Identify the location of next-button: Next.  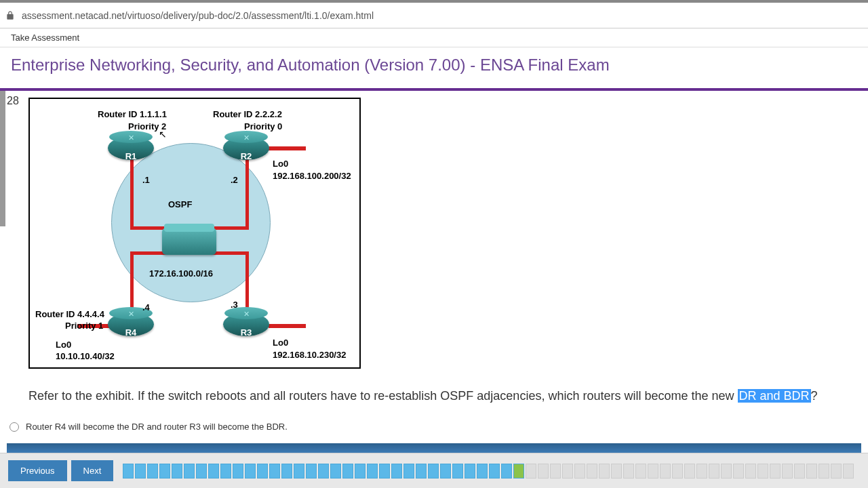
(92, 470).